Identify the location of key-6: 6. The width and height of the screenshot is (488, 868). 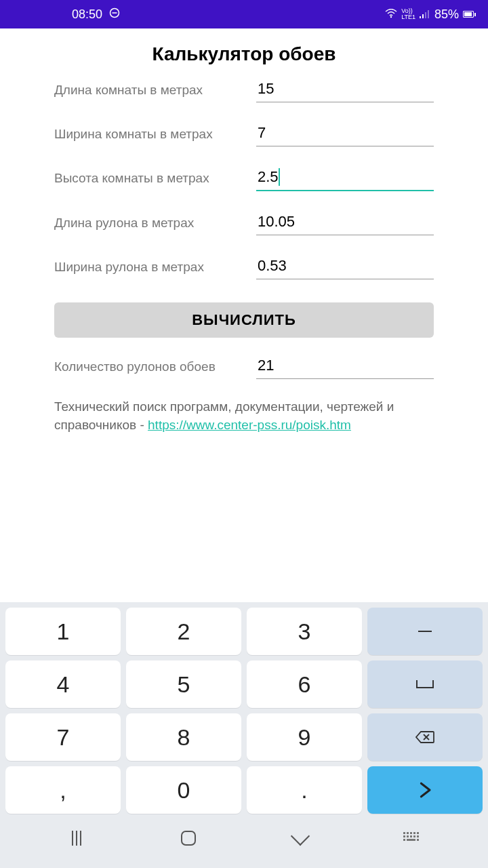
(304, 684).